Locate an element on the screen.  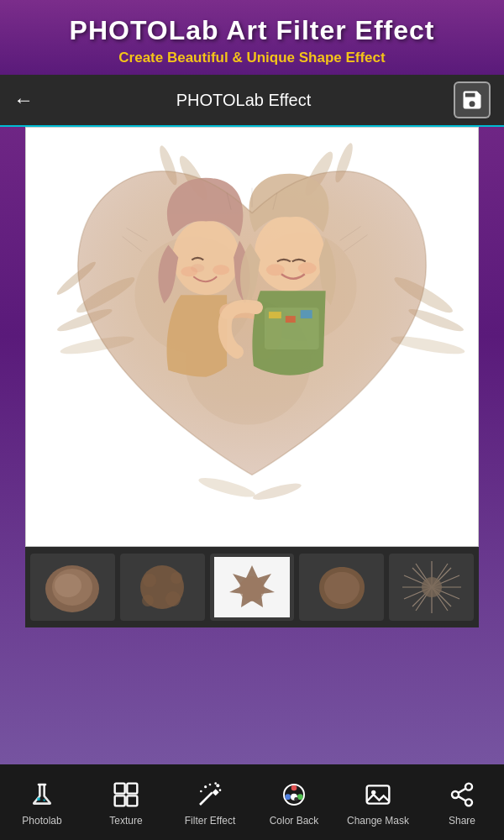
nav-label-colorback: Color Back is located at coordinates (294, 821).